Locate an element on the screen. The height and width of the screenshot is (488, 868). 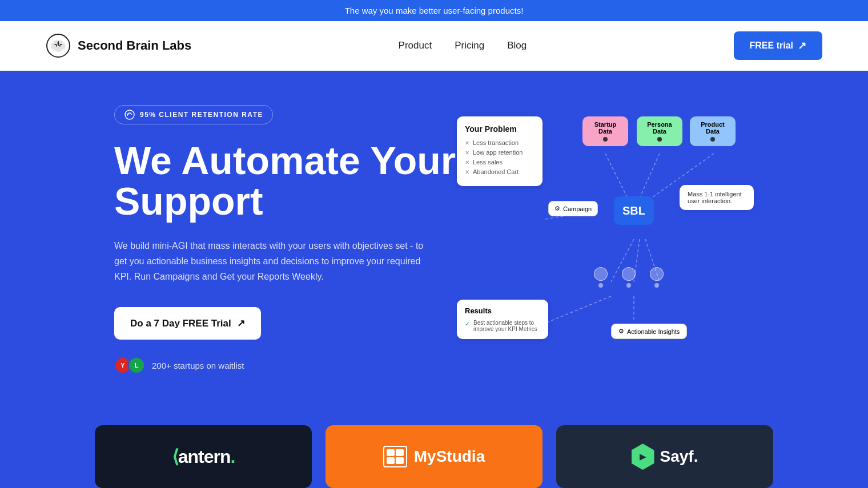
ms-icon is located at coordinates (395, 457).